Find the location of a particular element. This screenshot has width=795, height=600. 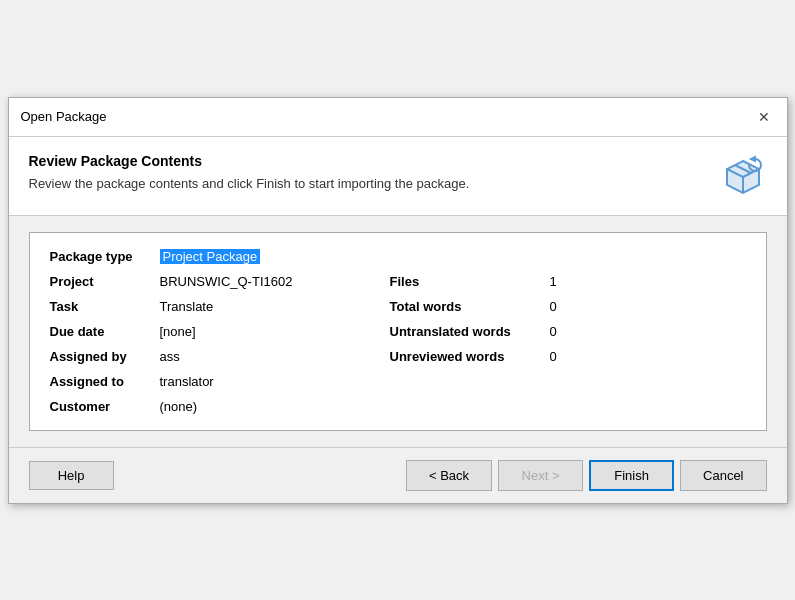

cancel-button: Cancel is located at coordinates (723, 476).